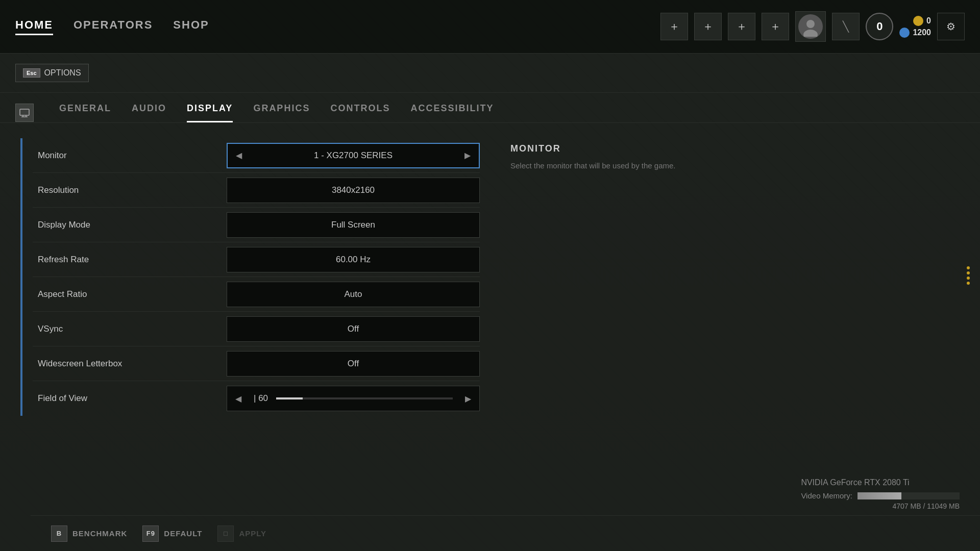 The width and height of the screenshot is (980, 551). I want to click on esc-button: Esc OPTIONS, so click(52, 73).